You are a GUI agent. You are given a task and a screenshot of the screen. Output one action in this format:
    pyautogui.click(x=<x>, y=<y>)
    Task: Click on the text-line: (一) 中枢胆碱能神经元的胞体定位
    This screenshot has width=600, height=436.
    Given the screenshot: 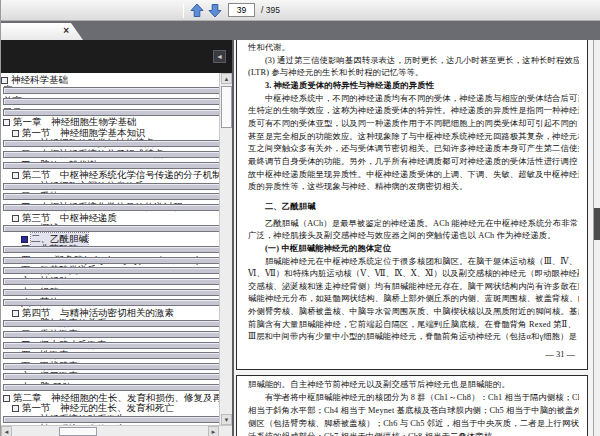 What is the action you would take?
    pyautogui.click(x=414, y=250)
    